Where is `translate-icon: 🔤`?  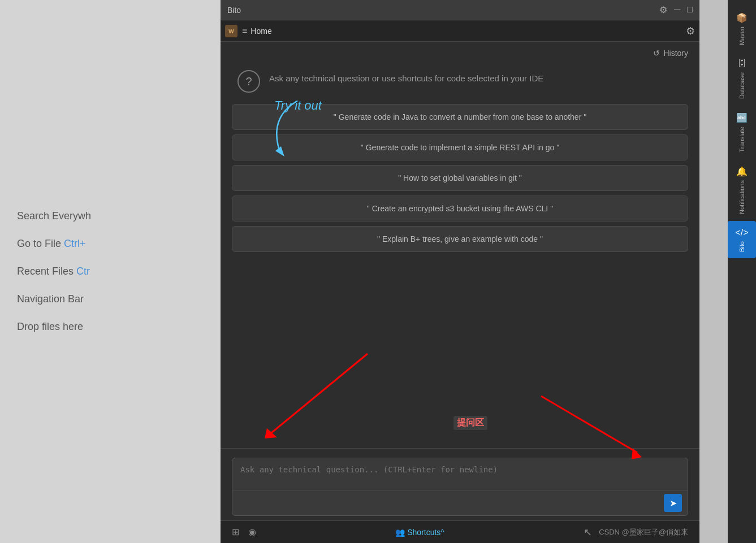
translate-icon: 🔤 is located at coordinates (742, 118).